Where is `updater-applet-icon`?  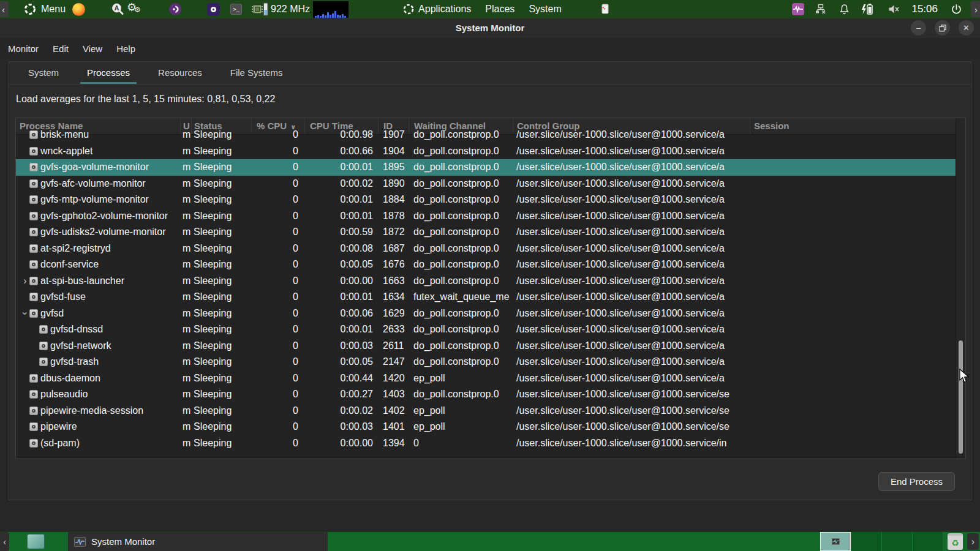 updater-applet-icon is located at coordinates (604, 9).